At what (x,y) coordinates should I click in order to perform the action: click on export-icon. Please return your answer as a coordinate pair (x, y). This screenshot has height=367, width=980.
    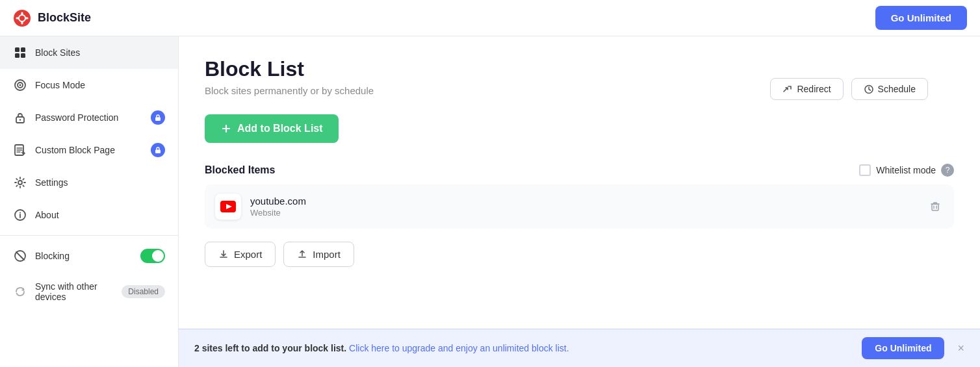
    Looking at the image, I should click on (224, 255).